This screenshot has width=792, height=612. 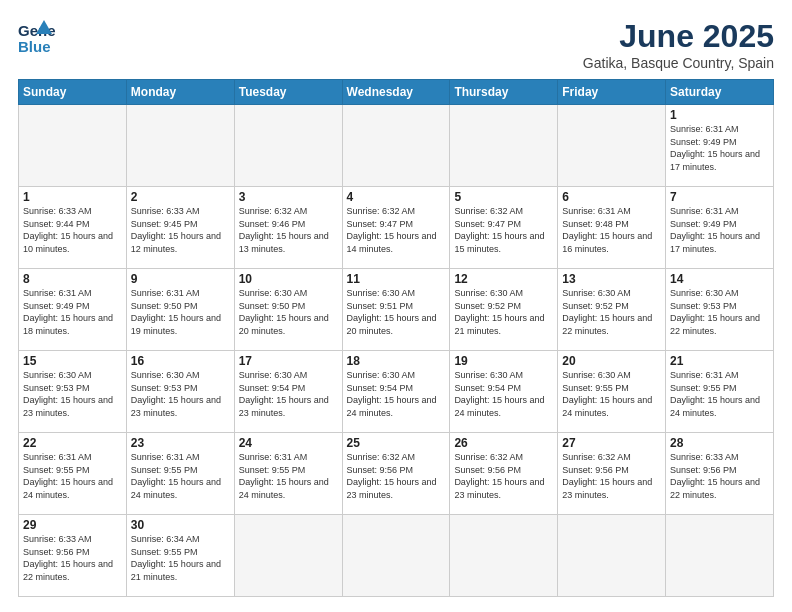 I want to click on calendar-cell: 9Sunrise: 6:31 AMSunset: 9:50 PMDaylight…, so click(x=180, y=310).